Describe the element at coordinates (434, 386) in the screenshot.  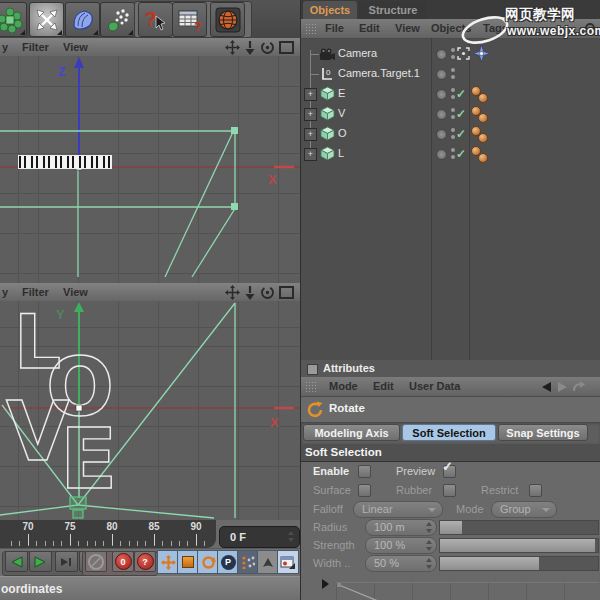
I see `menu-user-data: User Data` at that location.